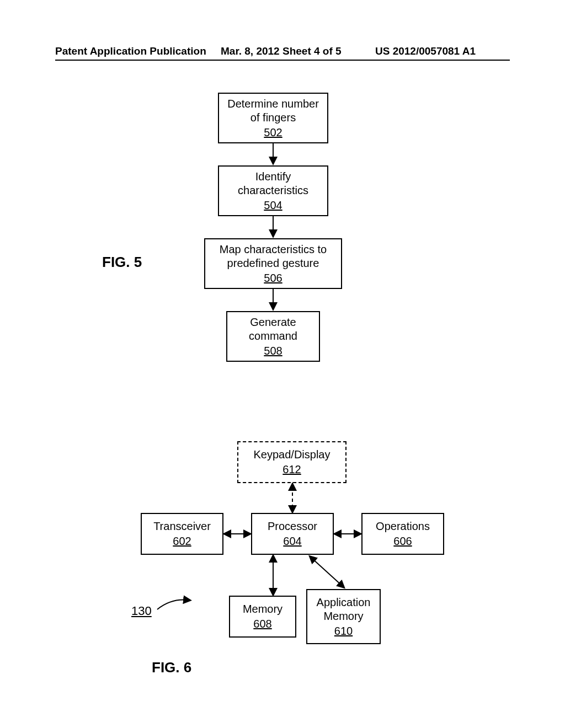 Image resolution: width=565 pixels, height=728 pixels. What do you see at coordinates (281, 51) in the screenshot?
I see `header-sheet: Mar. 8, 2012 Sheet 4 of 5` at bounding box center [281, 51].